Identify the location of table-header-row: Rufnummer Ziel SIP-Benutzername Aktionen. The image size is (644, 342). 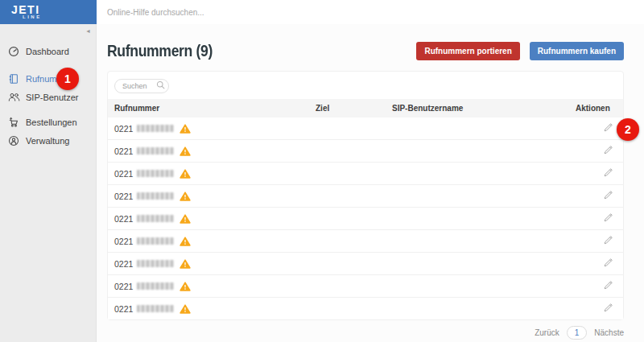
(365, 108).